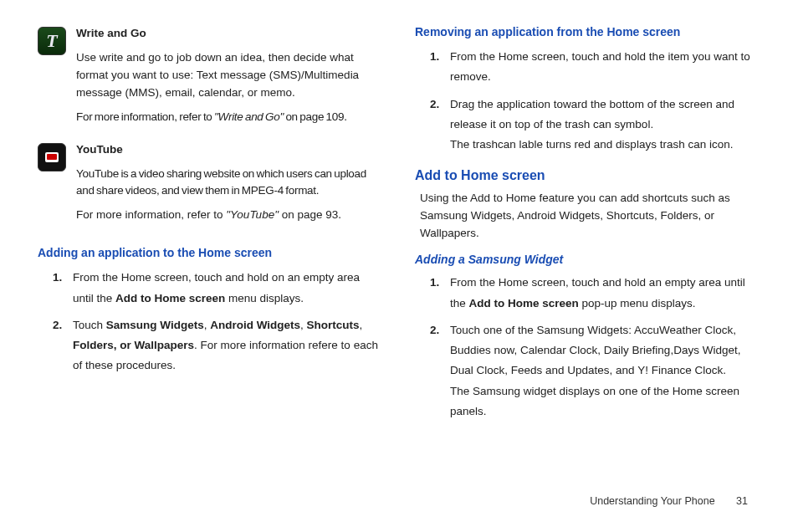  I want to click on app-youtube: YouTube YouTube is a video sharing websi…, so click(211, 187).